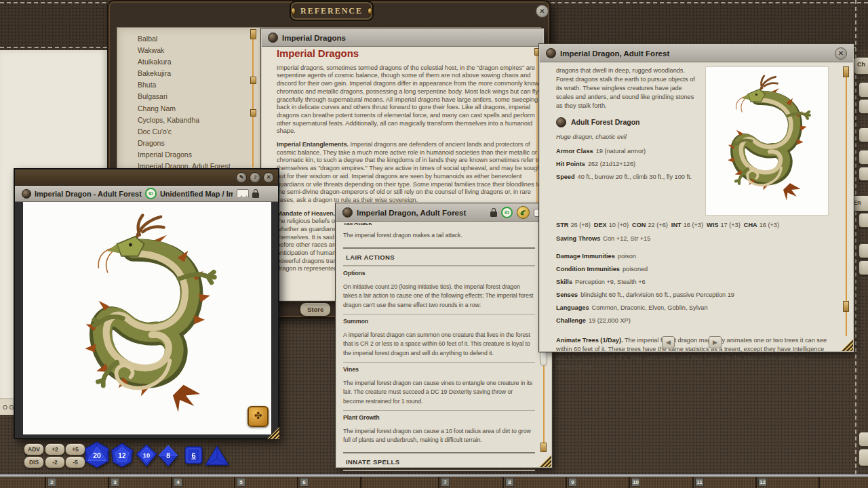  What do you see at coordinates (168, 455) in the screenshot?
I see `die-d8: 8` at bounding box center [168, 455].